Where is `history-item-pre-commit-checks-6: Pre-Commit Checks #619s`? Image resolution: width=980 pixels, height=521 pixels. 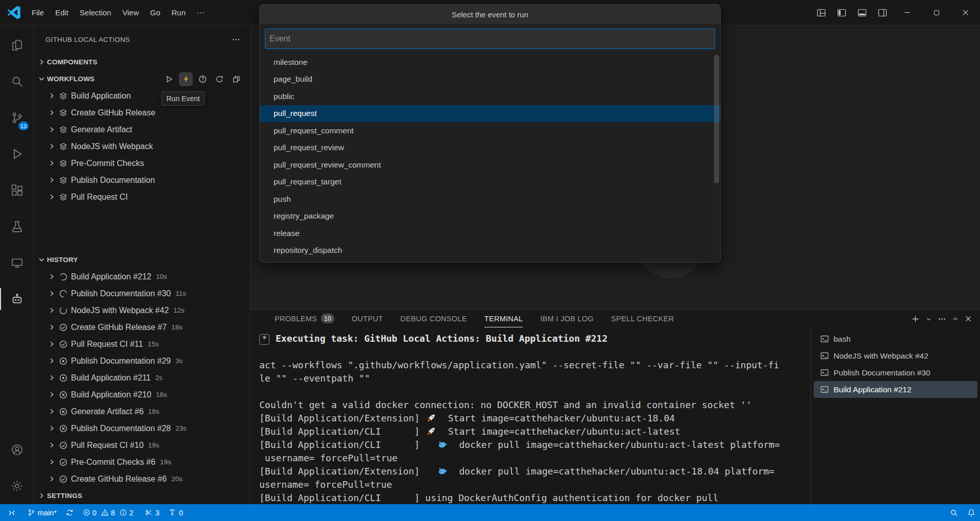
history-item-pre-commit-checks-6: Pre-Commit Checks #619s is located at coordinates (142, 462).